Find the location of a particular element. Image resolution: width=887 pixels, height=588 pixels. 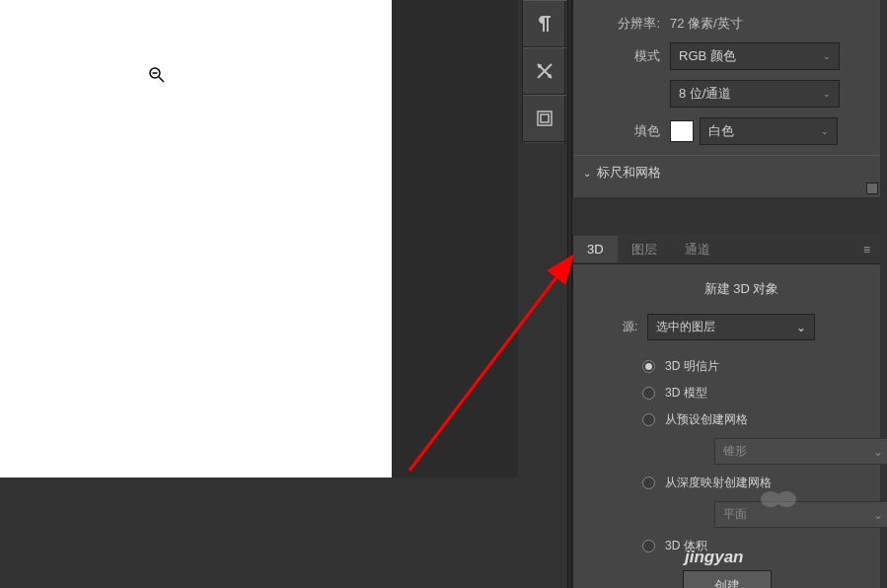

radio-3d-postcard: 3D 明信片 is located at coordinates (752, 367).